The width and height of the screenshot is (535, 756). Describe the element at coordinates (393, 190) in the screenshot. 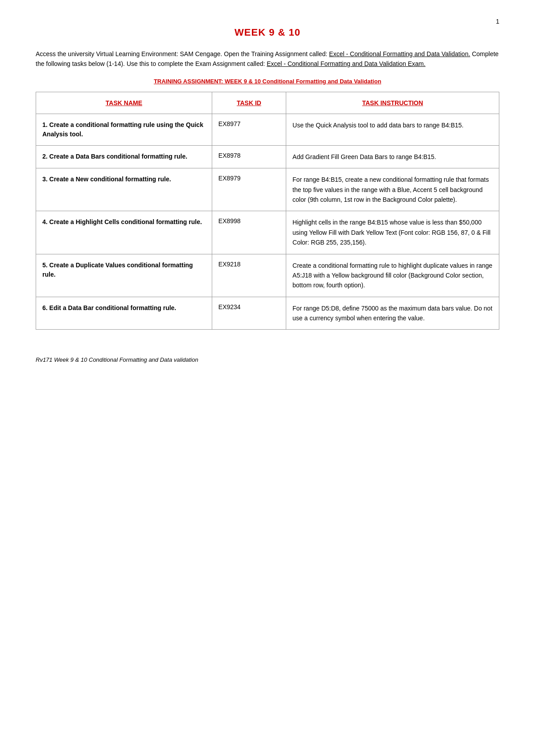

I see `task-instruction-cell-3: For range B4:B15, create a new condition…` at that location.